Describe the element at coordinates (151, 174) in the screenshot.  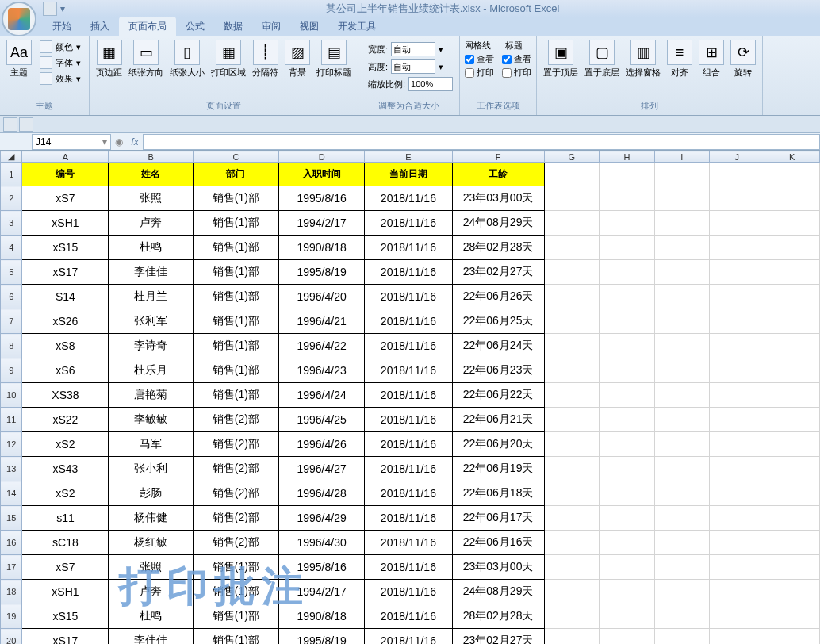
I see `table-header-cell: 姓名` at that location.